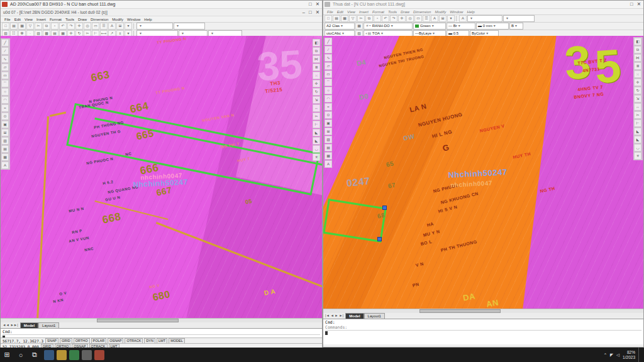 Image resolution: width=644 pixels, height=362 pixels. What do you see at coordinates (640, 354) in the screenshot?
I see `show-desktop-button` at bounding box center [640, 354].